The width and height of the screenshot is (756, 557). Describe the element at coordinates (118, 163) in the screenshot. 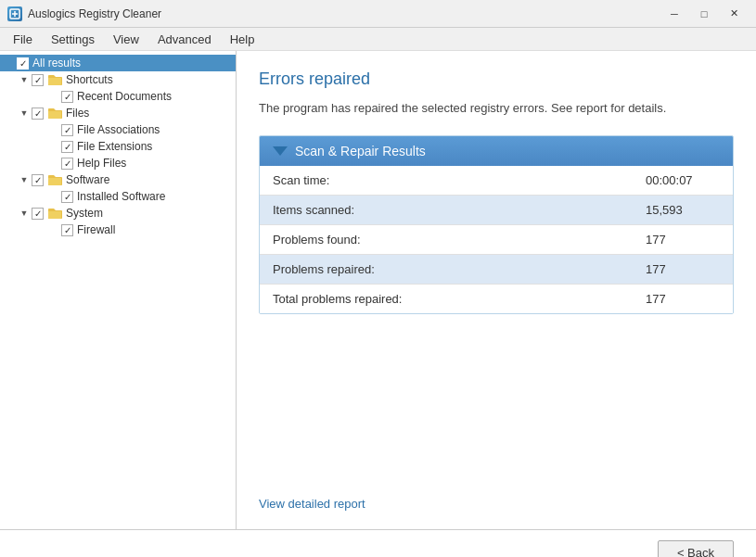

I see `sidebar-item-help-files: Help Files` at that location.